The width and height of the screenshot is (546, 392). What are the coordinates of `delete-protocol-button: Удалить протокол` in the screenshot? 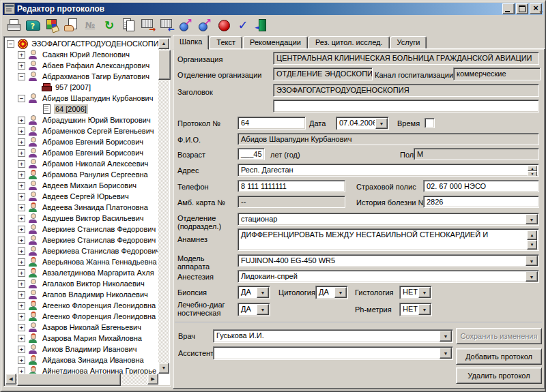 It's located at (499, 376).